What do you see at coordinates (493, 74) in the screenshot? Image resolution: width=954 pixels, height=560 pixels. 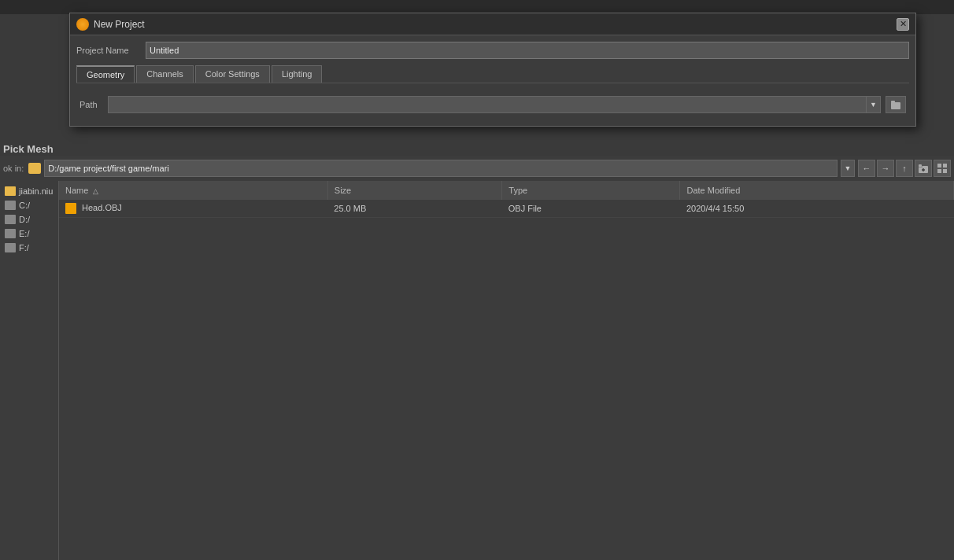 I see `tabs-row: Geometry Channels Color Settings Lightin…` at bounding box center [493, 74].